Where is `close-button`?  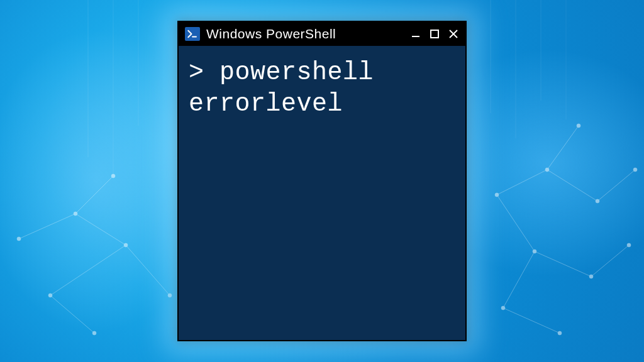 close-button is located at coordinates (453, 34).